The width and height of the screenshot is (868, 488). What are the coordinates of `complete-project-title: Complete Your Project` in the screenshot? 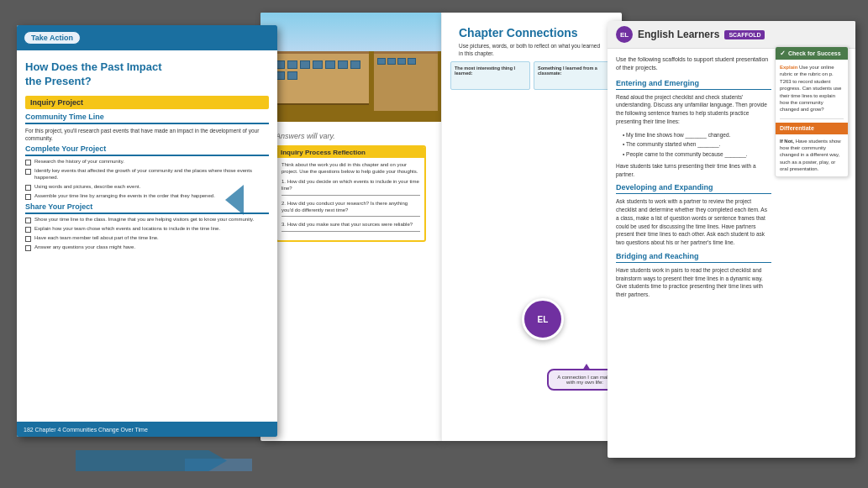 It's located at (147, 150).